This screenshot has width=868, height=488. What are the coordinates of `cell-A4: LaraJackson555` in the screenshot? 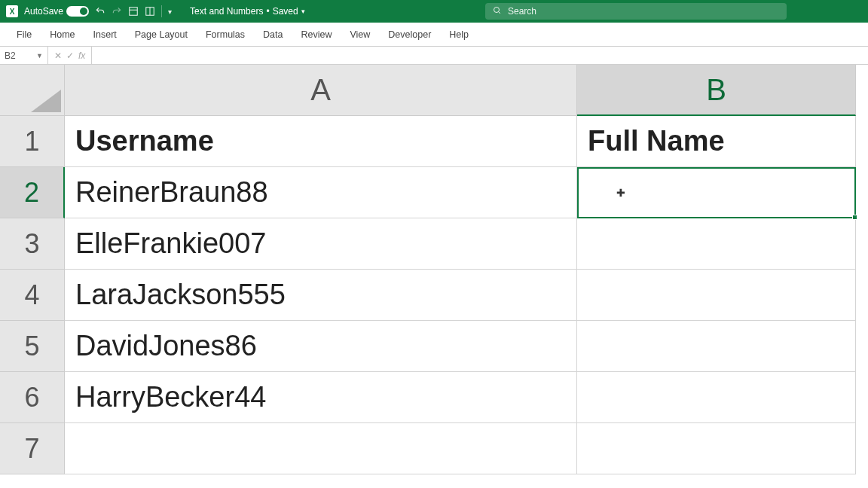 It's located at (321, 295).